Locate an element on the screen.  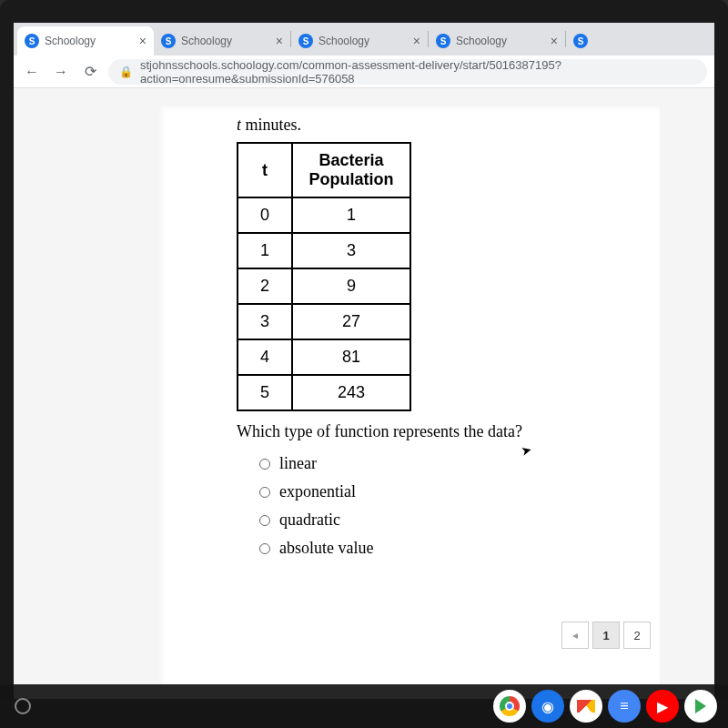
option-absolute-value: absolute value is located at coordinates (446, 548).